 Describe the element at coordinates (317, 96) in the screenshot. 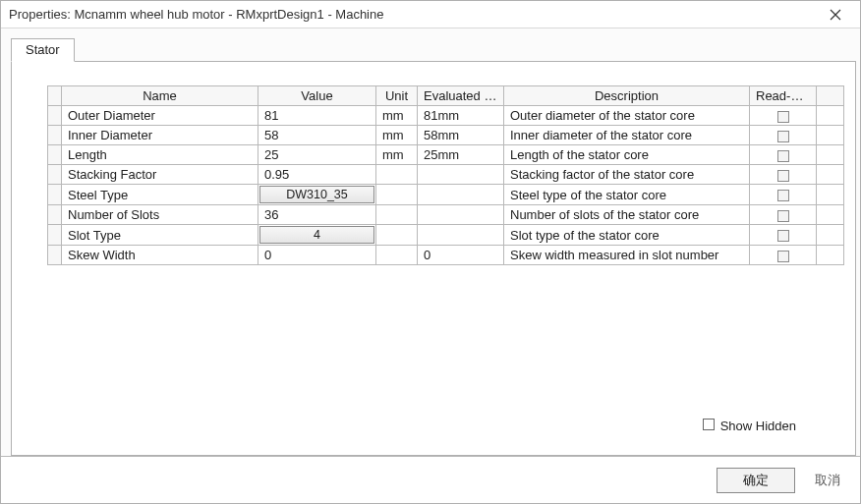

I see `col-value: Value` at that location.